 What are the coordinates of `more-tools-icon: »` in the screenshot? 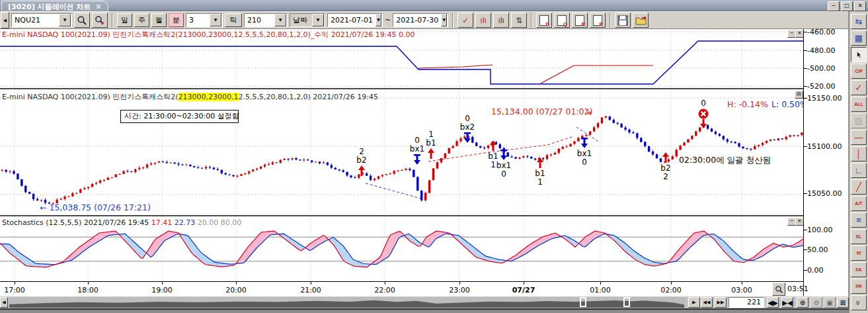 It's located at (859, 303).